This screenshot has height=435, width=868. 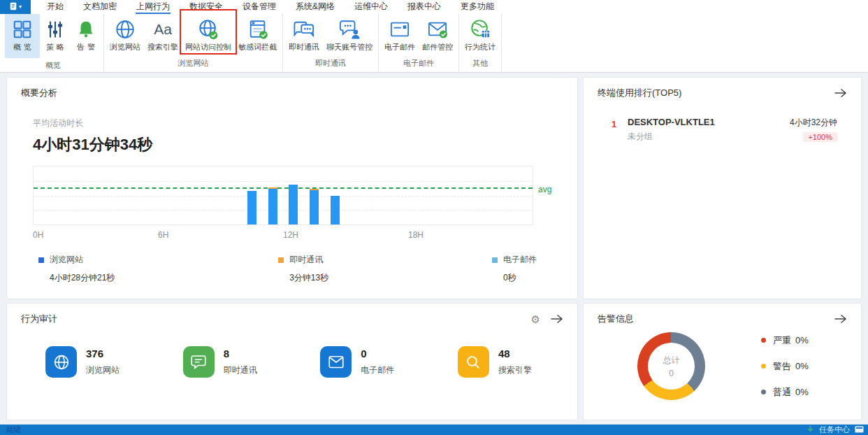 What do you see at coordinates (194, 43) in the screenshot?
I see `ribbon-group-browse-website: 浏览网站 Aa 搜索引擎 网站访问控制 敏感词拦截 浏览网站` at bounding box center [194, 43].